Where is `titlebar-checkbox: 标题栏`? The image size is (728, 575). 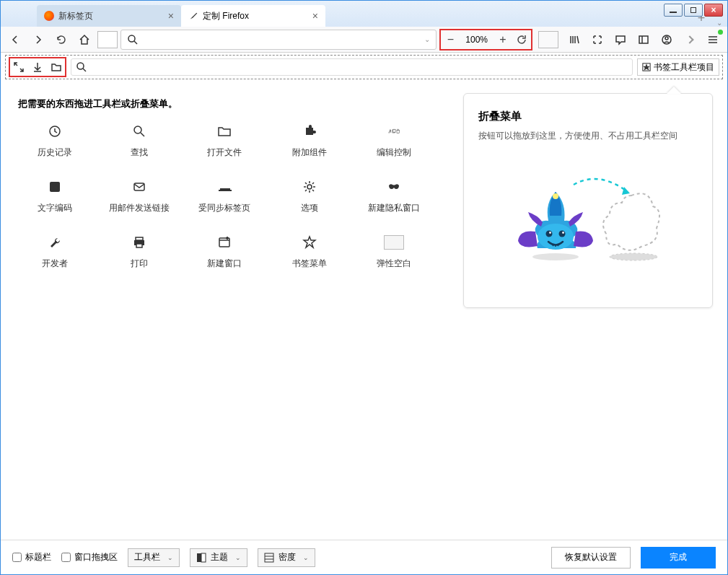
titlebar-checkbox: 标题栏 is located at coordinates (32, 557).